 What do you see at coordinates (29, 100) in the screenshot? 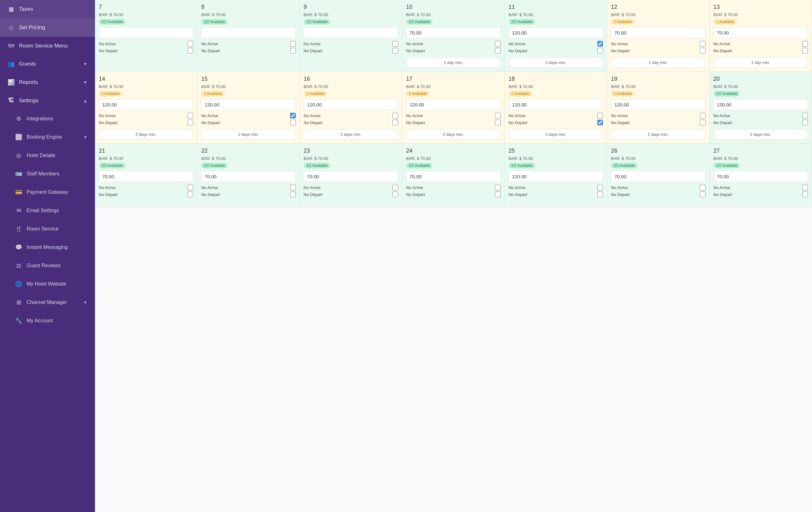
I see `sidebar-label-settings: Settings` at bounding box center [29, 100].